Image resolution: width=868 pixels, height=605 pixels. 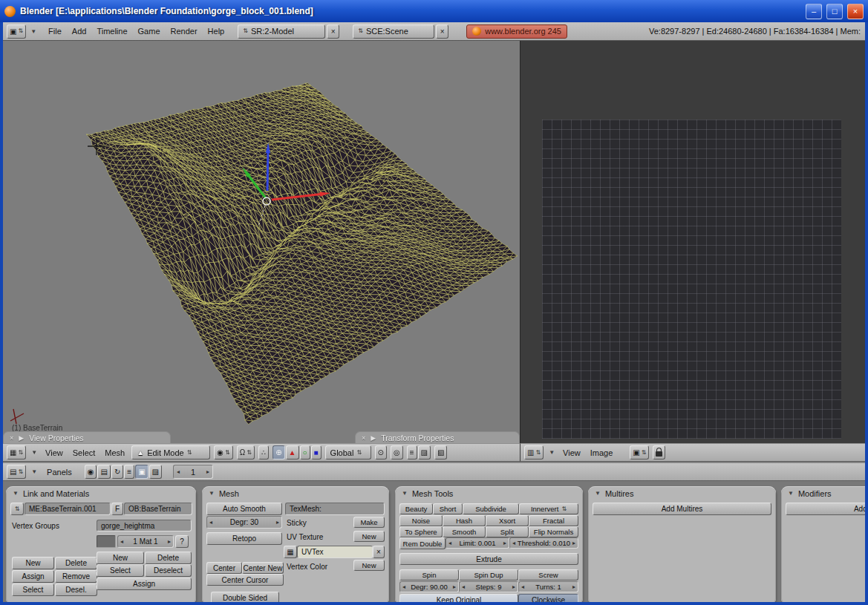 I want to click on panels-menu: Panels, so click(x=59, y=472).